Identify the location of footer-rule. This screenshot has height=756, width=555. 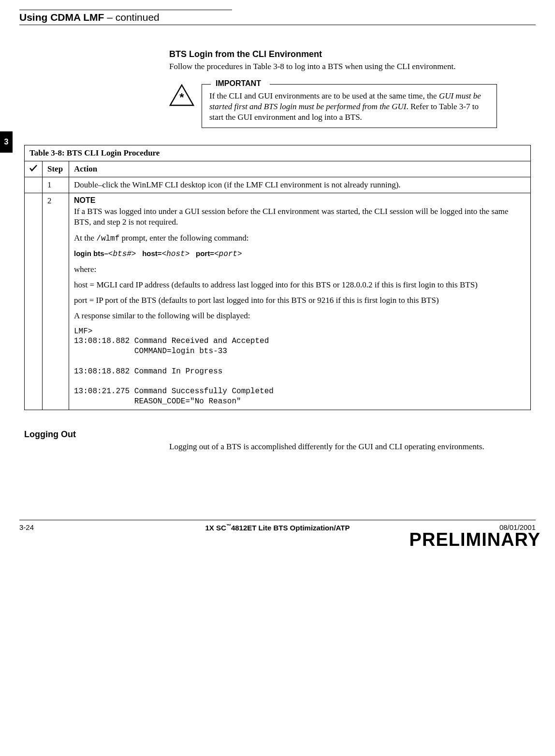
(278, 520).